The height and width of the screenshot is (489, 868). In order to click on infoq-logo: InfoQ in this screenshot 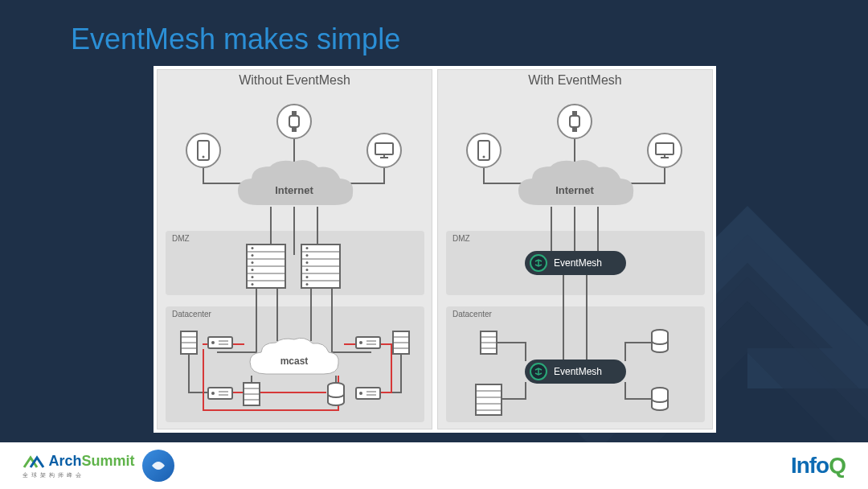, I will do `click(818, 466)`.